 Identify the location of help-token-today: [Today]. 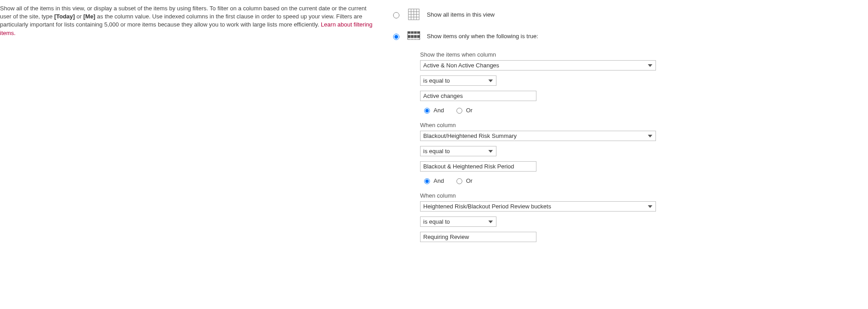
(65, 16).